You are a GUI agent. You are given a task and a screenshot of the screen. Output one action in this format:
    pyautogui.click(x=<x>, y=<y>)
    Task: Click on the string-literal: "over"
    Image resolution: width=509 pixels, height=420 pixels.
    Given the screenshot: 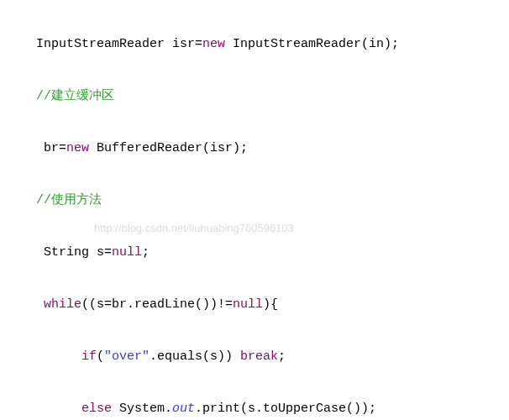 What is the action you would take?
    pyautogui.click(x=127, y=356)
    